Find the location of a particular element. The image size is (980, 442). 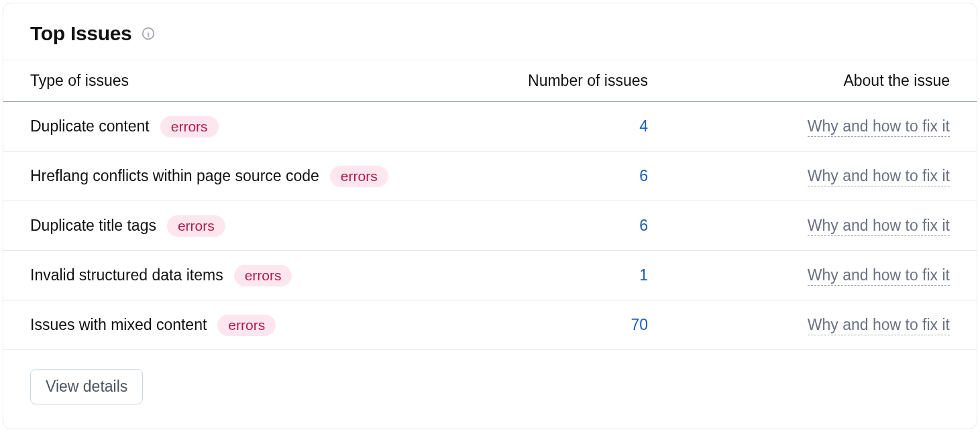

table-row: Hreflang conflicts within page source co… is located at coordinates (490, 176).